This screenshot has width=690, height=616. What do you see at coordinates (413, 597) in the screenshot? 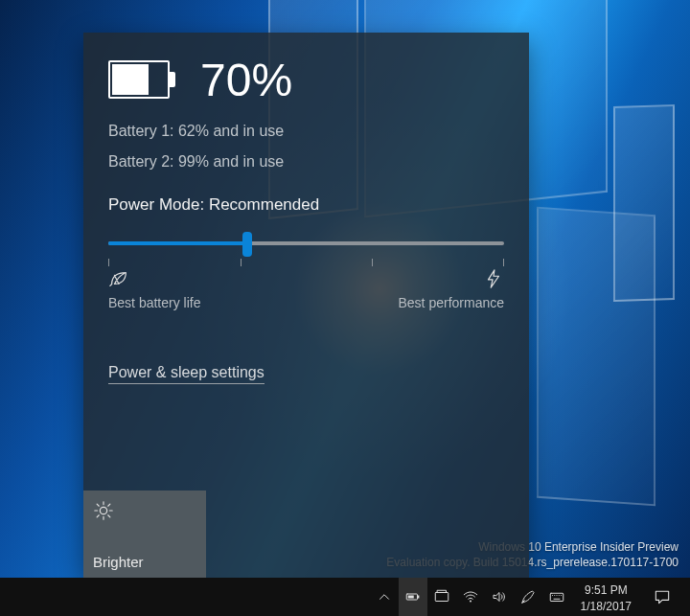
I see `battery-tray-icon` at bounding box center [413, 597].